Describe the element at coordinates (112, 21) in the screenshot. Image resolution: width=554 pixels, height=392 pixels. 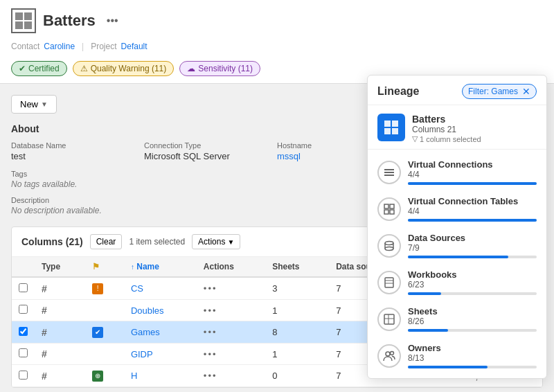
I see `more-options-button: •••` at that location.